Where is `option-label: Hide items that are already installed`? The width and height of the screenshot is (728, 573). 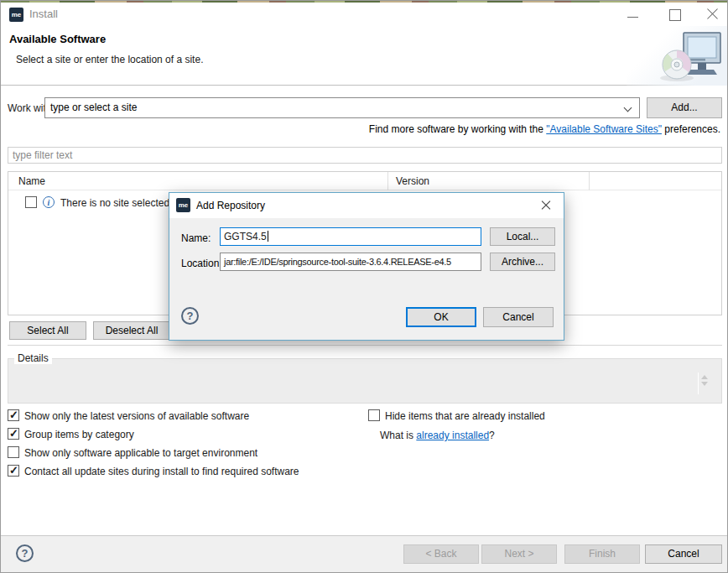
option-label: Hide items that are already installed is located at coordinates (465, 416).